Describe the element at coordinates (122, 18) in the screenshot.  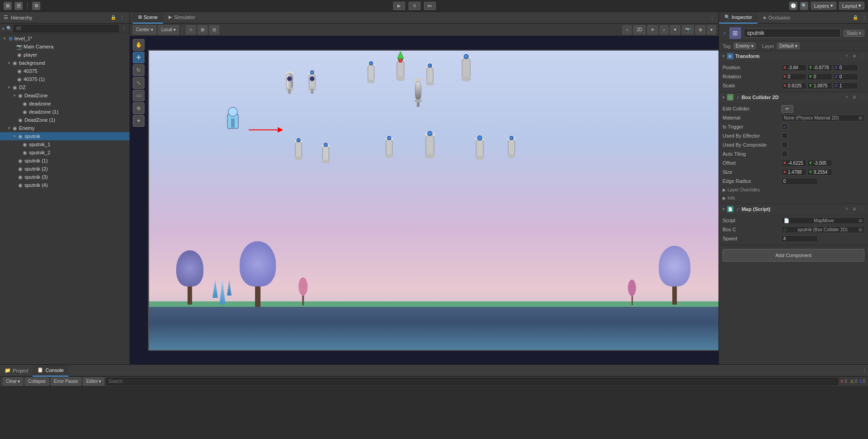
I see `hierarchy-more-button: ⋮` at that location.